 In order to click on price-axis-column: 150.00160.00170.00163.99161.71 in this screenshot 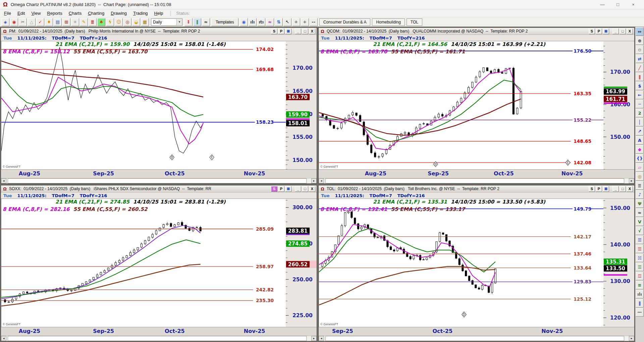, I will do `click(619, 105)`.